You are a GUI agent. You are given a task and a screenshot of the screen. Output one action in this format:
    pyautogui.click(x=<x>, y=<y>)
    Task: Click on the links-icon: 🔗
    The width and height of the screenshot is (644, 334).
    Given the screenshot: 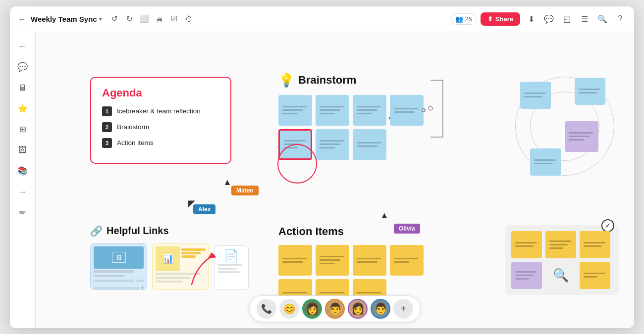 What is the action you would take?
    pyautogui.click(x=96, y=231)
    